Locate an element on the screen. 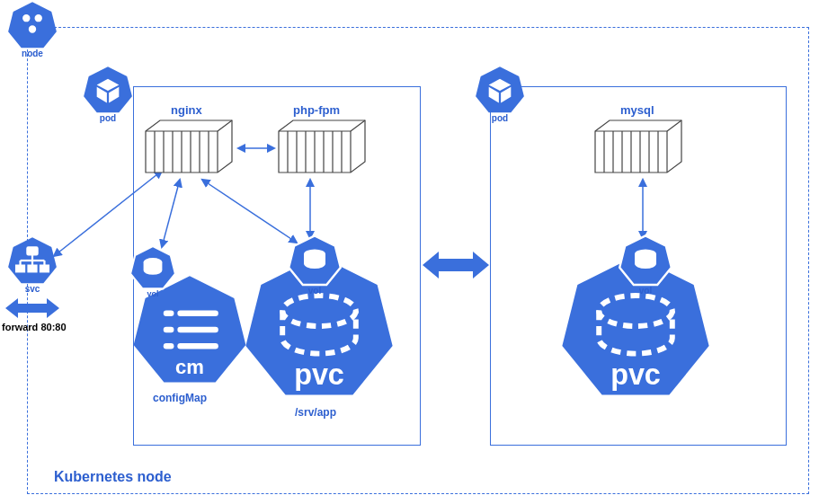 Image resolution: width=819 pixels, height=504 pixels. pod-1-label: pod is located at coordinates (108, 119).